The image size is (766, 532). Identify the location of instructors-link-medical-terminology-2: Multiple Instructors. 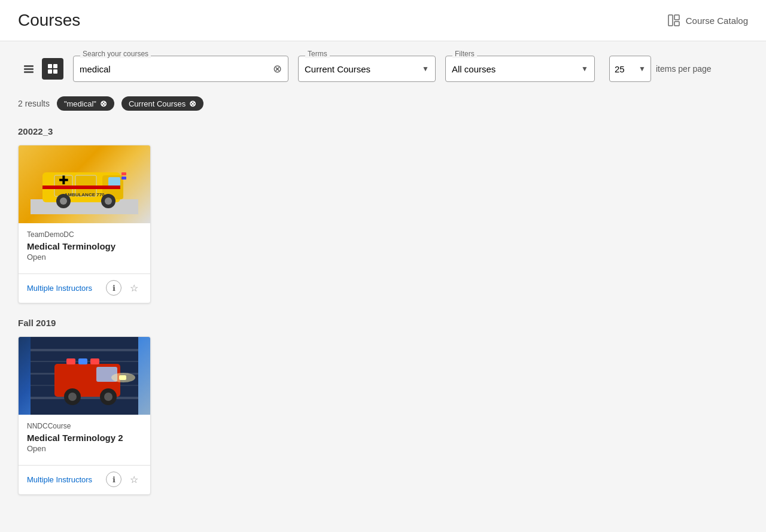
(60, 480).